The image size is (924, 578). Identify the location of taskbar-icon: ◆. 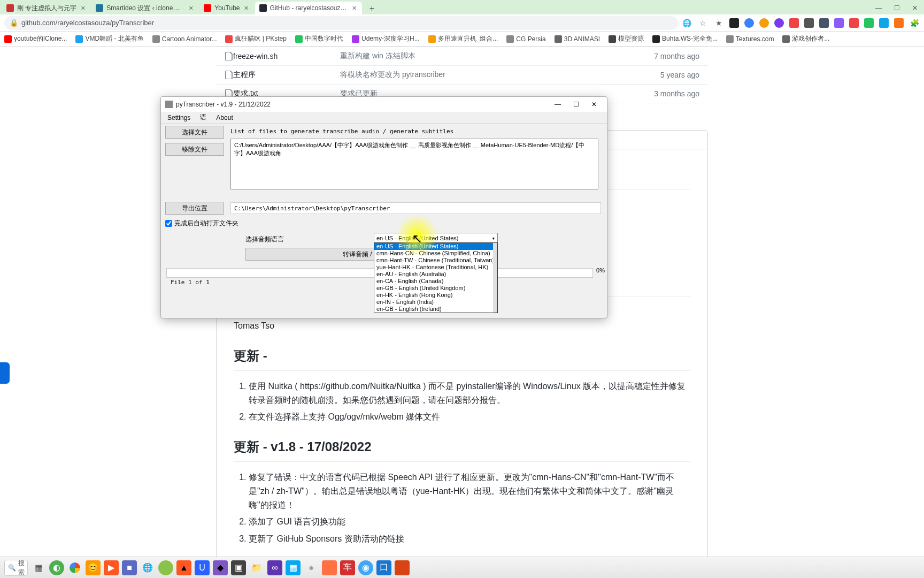
(220, 568).